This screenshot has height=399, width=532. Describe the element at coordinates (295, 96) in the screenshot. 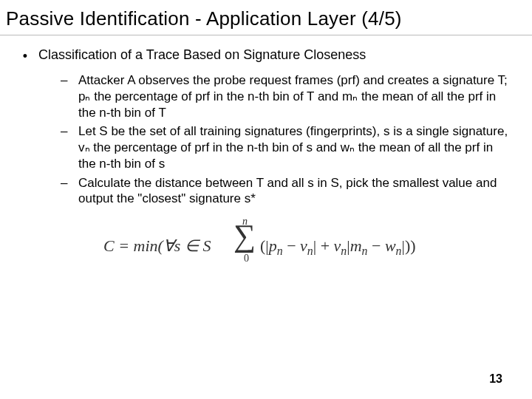

I see `sub-bullet-text: Attacker A observes the probe request fr…` at that location.